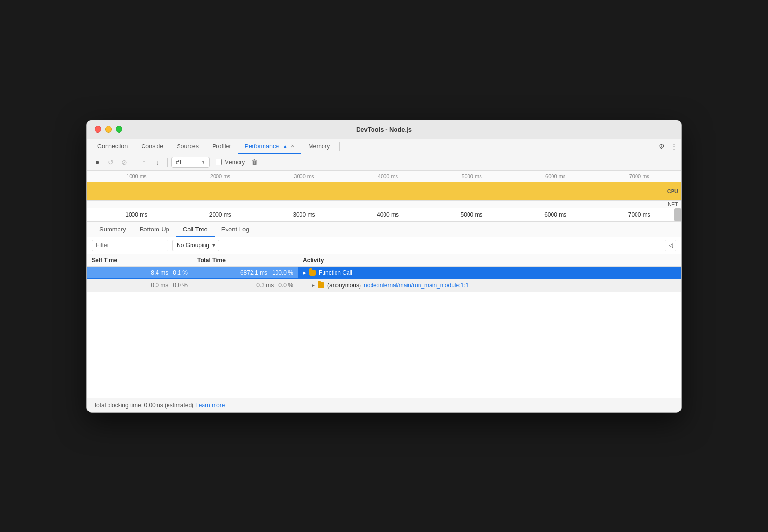 This screenshot has width=768, height=532. Describe the element at coordinates (234, 162) in the screenshot. I see `memory-checkbox-label: Memory` at that location.